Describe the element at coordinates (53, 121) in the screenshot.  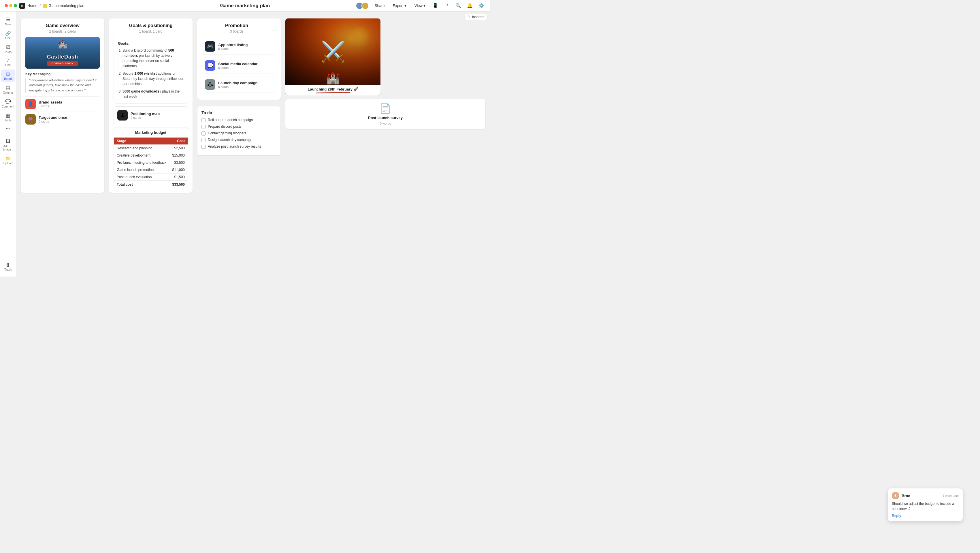
I see `target-audience-count: 0 cards` at that location.